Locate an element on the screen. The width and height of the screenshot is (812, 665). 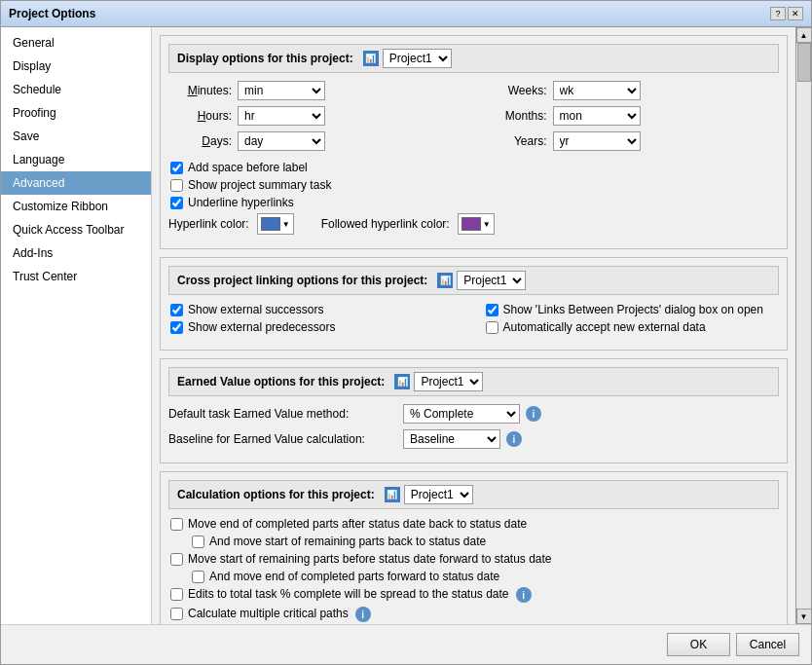
calc-project-selector: 📊 Project1 is located at coordinates (428, 495).